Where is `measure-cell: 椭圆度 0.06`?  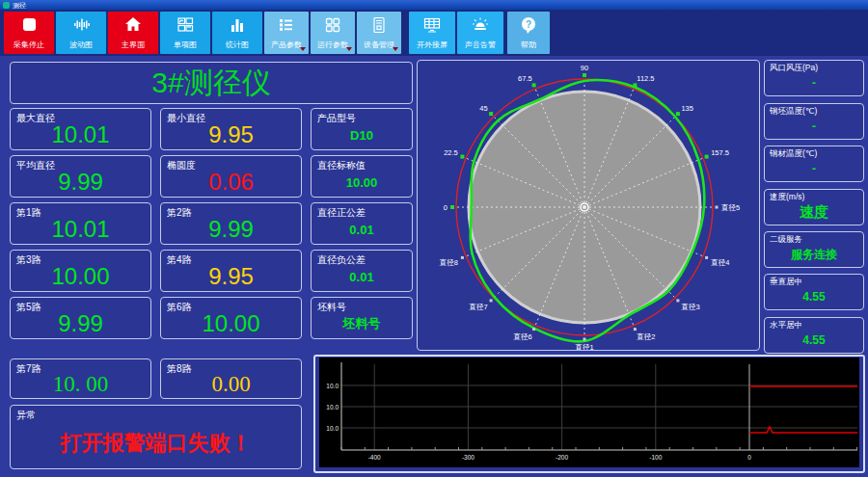 measure-cell: 椭圆度 0.06 is located at coordinates (231, 176).